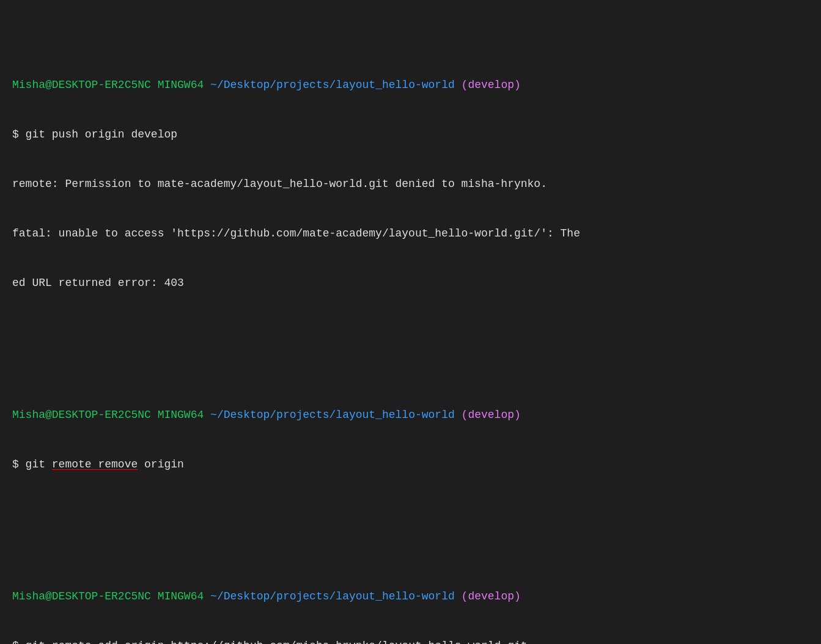  Describe the element at coordinates (181, 85) in the screenshot. I see `prompt-shell-1: MINGW64` at that location.